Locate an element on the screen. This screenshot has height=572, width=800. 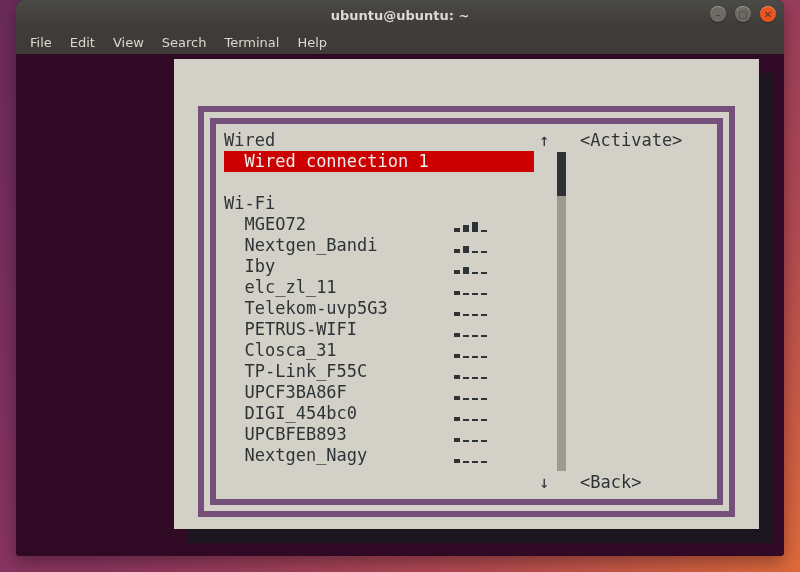
wifi-label: UPCF3BA86F is located at coordinates (349, 392).